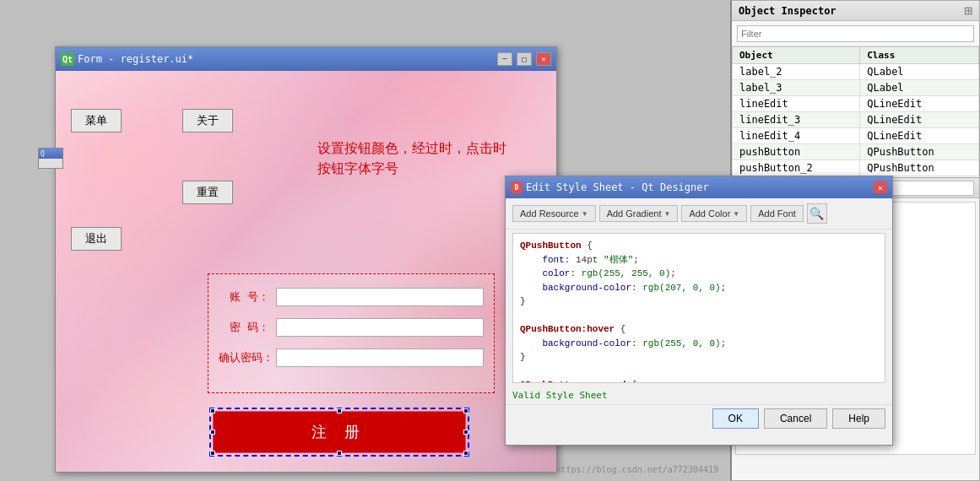 This screenshot has width=980, height=481. Describe the element at coordinates (920, 56) in the screenshot. I see `col-class: Class` at that location.